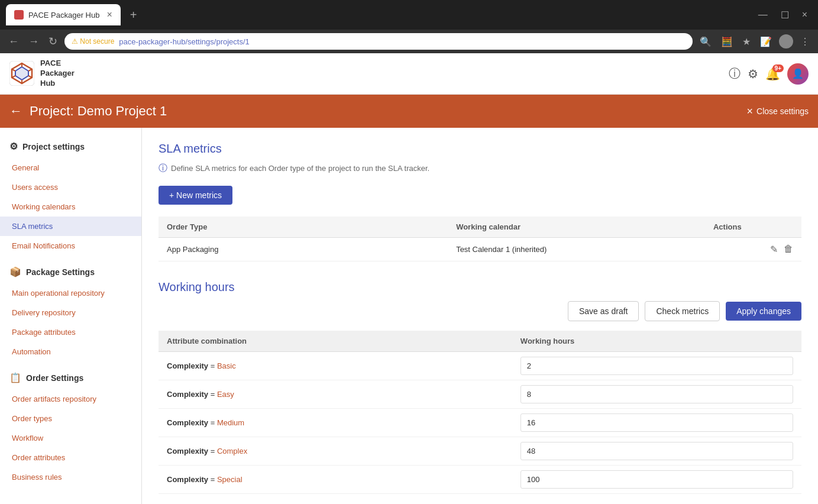 Image resolution: width=818 pixels, height=504 pixels. What do you see at coordinates (798, 74) in the screenshot?
I see `user-avatar: 👤` at bounding box center [798, 74].